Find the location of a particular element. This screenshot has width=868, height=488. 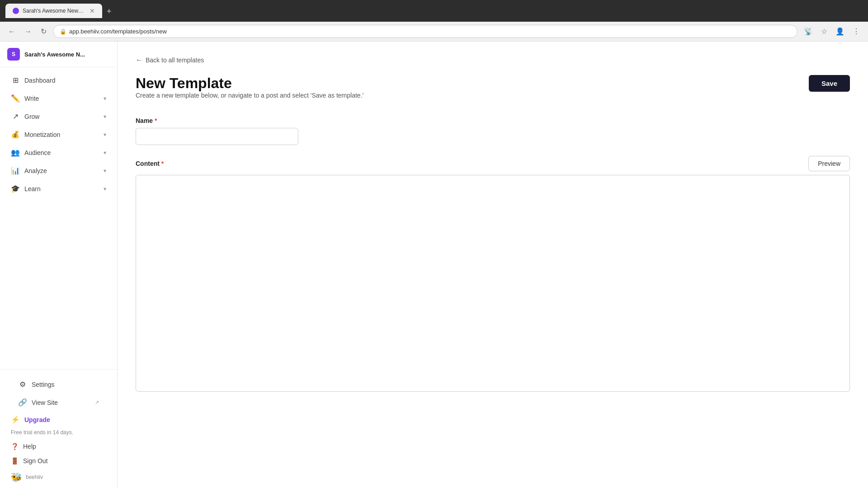

back-arrow-icon: ← is located at coordinates (139, 60).